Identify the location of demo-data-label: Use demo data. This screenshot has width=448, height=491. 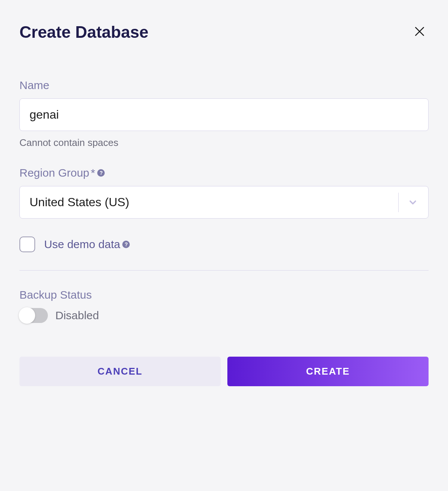
(82, 244).